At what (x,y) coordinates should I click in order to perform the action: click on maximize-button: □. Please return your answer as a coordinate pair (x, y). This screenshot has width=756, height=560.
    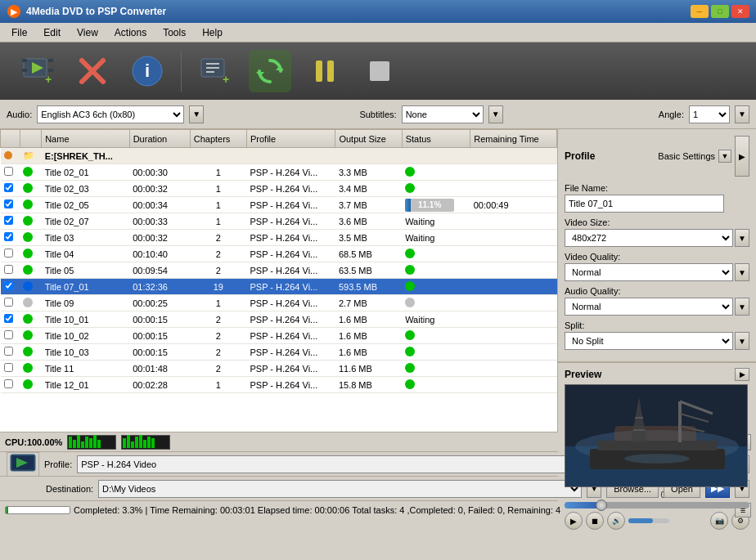
    Looking at the image, I should click on (720, 11).